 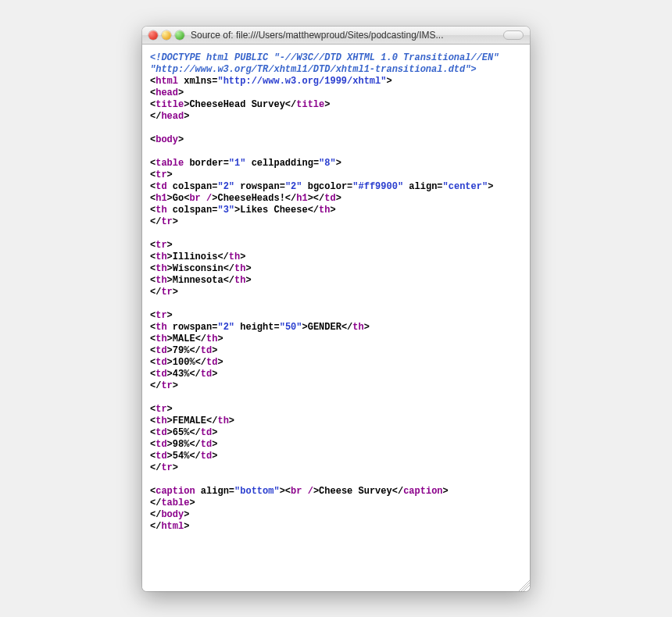 What do you see at coordinates (238, 163) in the screenshot?
I see `border-val: 1` at bounding box center [238, 163].